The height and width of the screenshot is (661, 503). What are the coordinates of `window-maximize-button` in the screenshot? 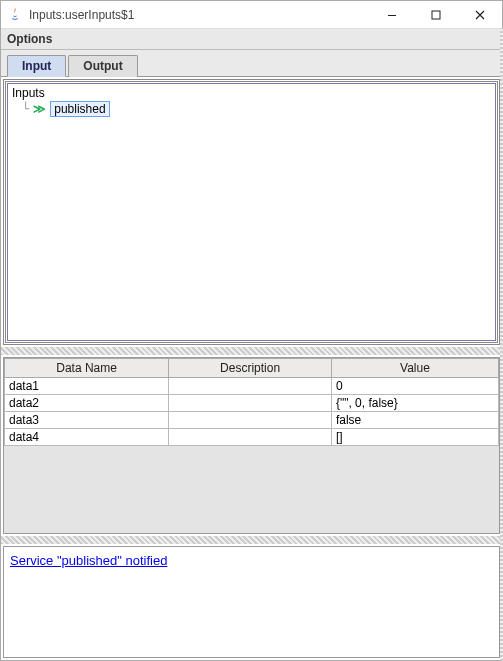 It's located at (436, 15).